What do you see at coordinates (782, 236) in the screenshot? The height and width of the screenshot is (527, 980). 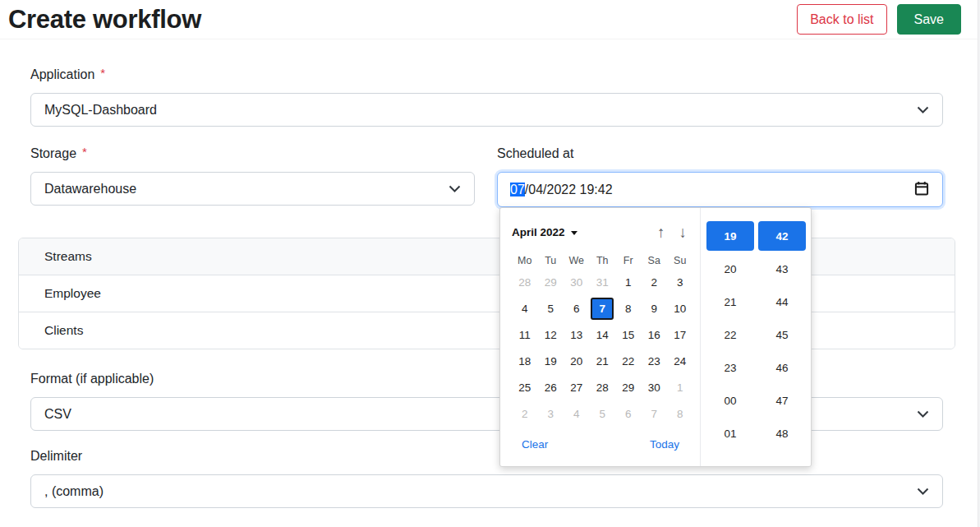 I see `minute-cell: 42` at bounding box center [782, 236].